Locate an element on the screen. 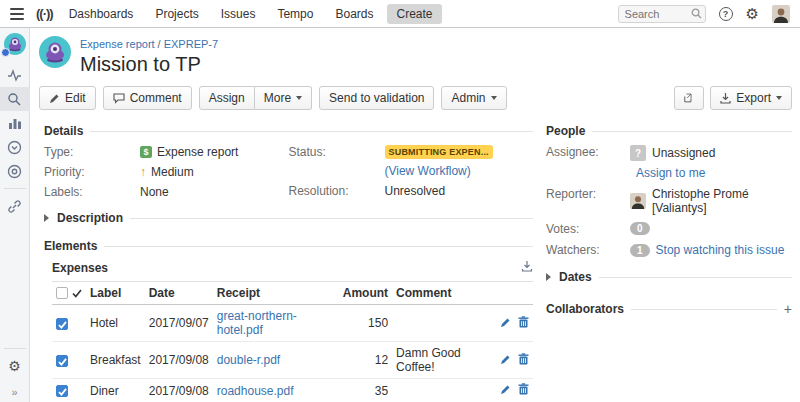 The image size is (800, 402). collaborators-module-header: Collaborators + is located at coordinates (669, 309).